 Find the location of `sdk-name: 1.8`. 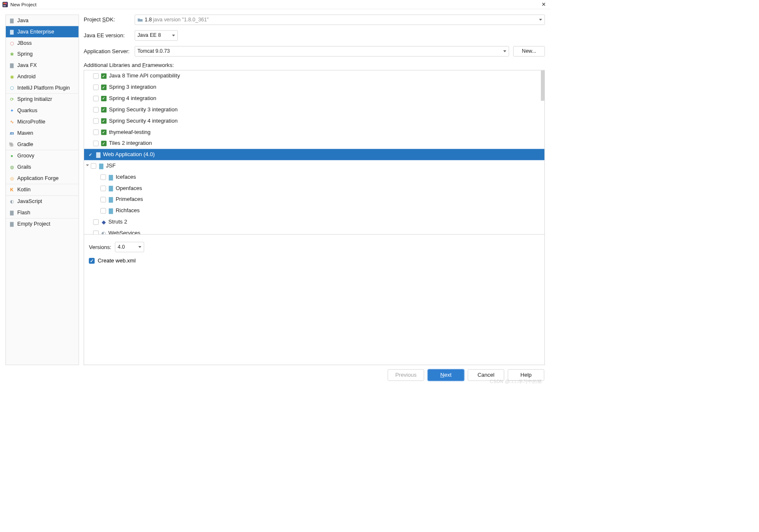

sdk-name: 1.8 is located at coordinates (148, 20).